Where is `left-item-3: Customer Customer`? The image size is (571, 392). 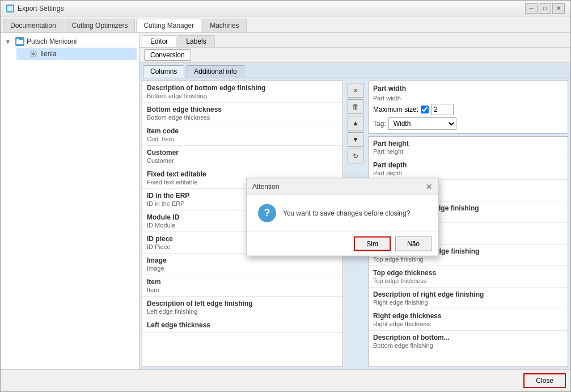
left-item-3: Customer Customer is located at coordinates (243, 157).